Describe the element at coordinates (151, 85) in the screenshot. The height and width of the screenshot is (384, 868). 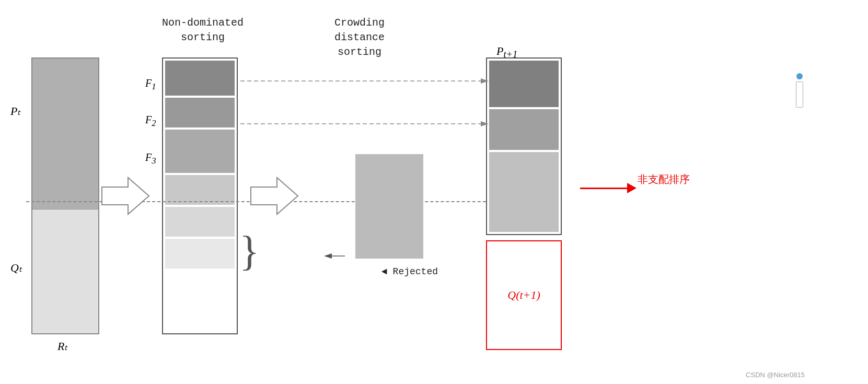
I see `f1-label: F1` at that location.